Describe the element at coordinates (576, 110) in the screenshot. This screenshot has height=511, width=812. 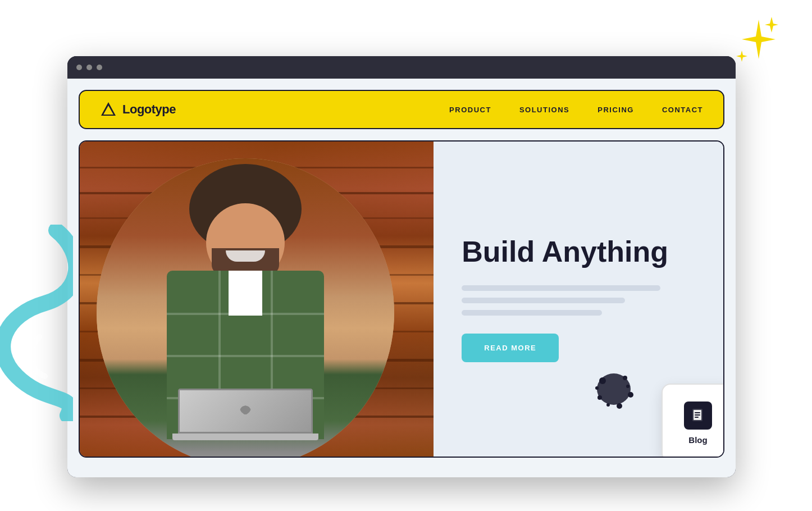
I see `nav-links: PRODUCT SOLUTIONS PRICING CONTACT` at that location.